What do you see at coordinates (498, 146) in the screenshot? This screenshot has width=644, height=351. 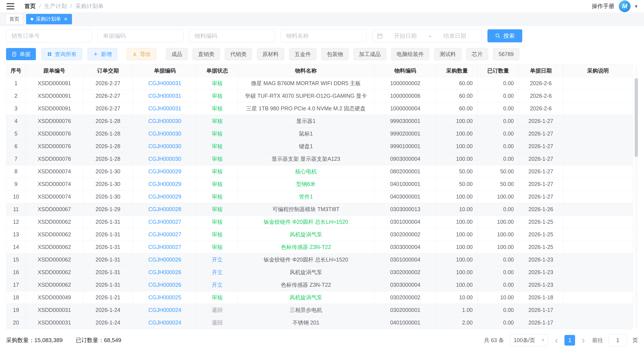 I see `ordered-qty-cell: 0.00` at bounding box center [498, 146].